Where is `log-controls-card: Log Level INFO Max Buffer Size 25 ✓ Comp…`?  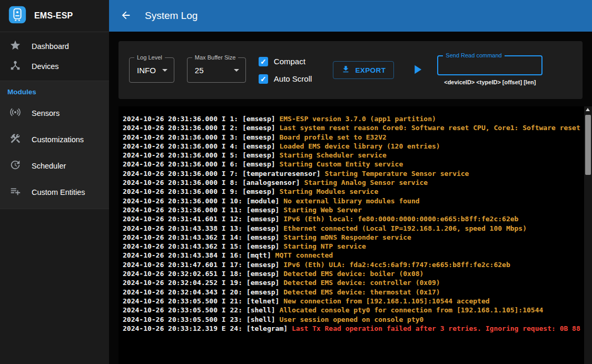
log-controls-card: Log Level INFO Max Buffer Size 25 ✓ Comp… is located at coordinates (351, 70).